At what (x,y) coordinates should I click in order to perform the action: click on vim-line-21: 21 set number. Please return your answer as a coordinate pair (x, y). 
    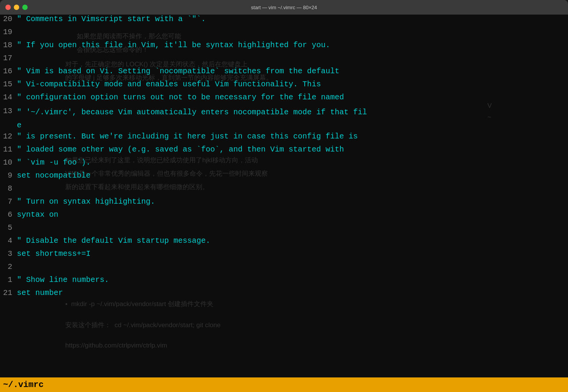
    Looking at the image, I should click on (284, 295).